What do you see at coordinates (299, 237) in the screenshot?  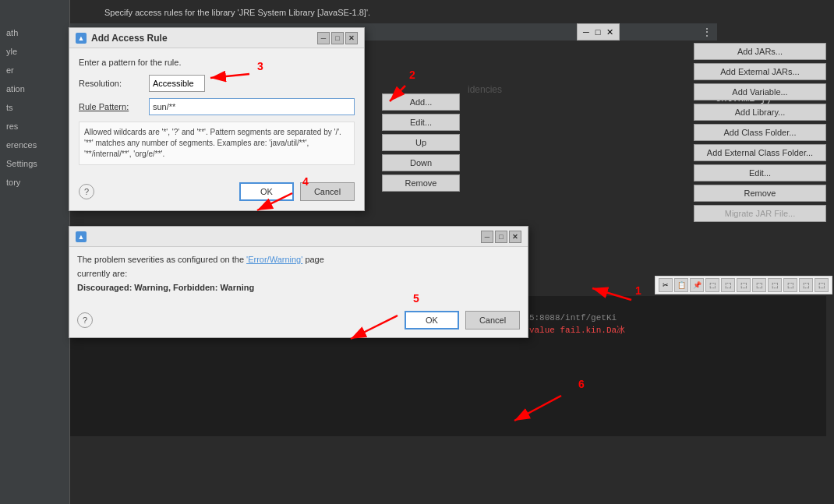 I see `dialog-properties-titlebar: ▲ ─ □ ✕` at bounding box center [299, 237].